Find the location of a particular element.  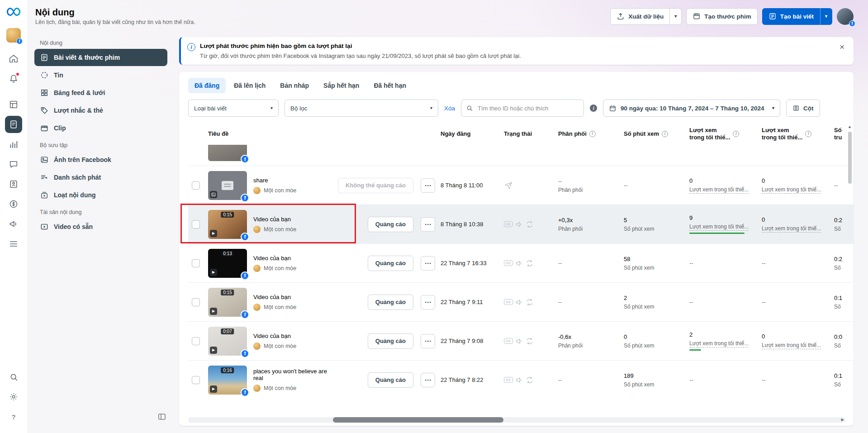

table-row: 0:16 ▶ f places you won't believe are re… is located at coordinates (521, 380).